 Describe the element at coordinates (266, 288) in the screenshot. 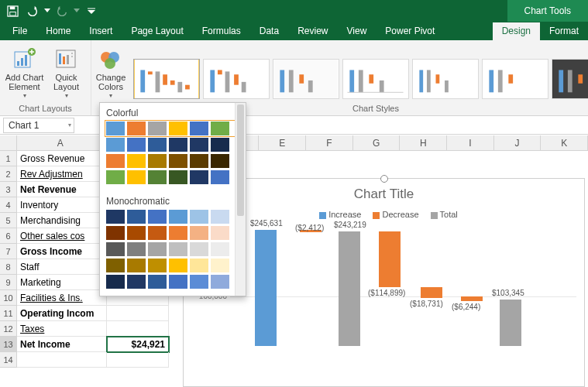

I see `chart-bar-increase` at that location.